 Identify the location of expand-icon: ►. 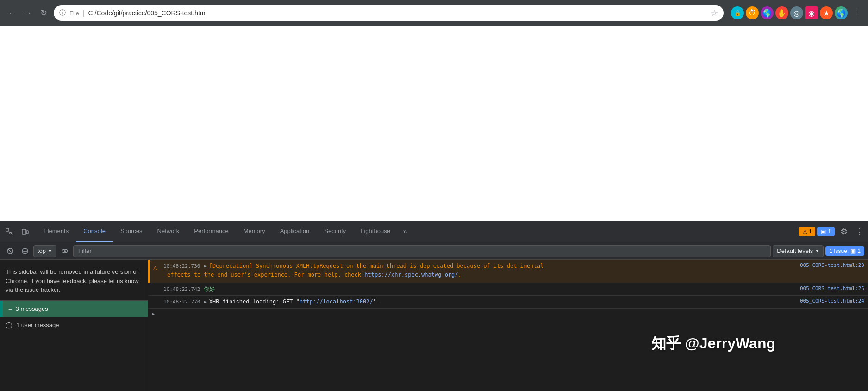
(154, 314).